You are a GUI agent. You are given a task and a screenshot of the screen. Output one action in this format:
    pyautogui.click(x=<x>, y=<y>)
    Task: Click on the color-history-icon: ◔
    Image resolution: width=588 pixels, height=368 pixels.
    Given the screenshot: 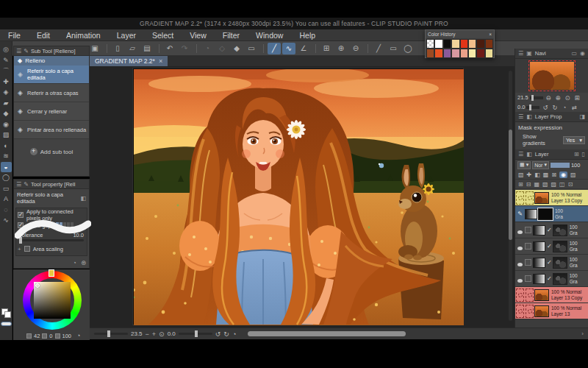 What is the action you would take?
    pyautogui.click(x=78, y=336)
    